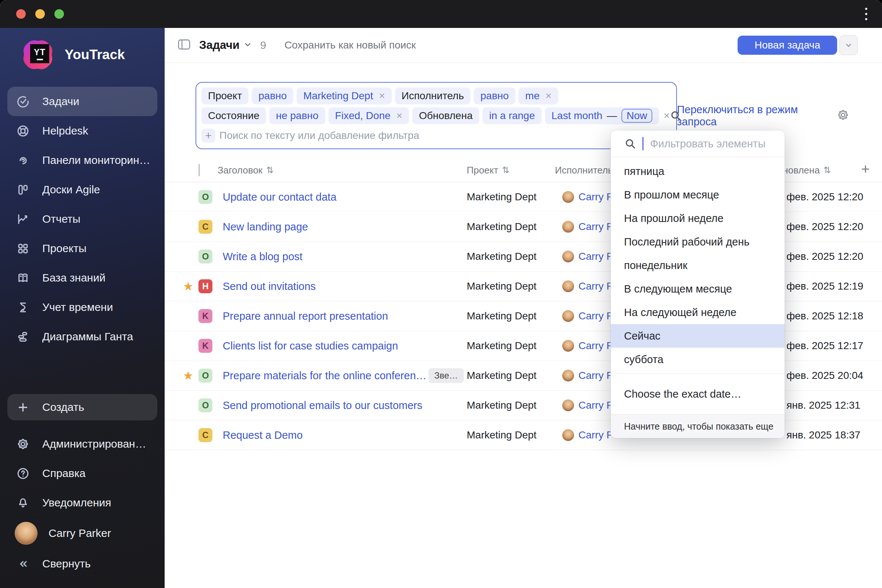 The width and height of the screenshot is (882, 588). What do you see at coordinates (297, 116) in the screenshot?
I see `filter-op-chip: не равно` at bounding box center [297, 116].